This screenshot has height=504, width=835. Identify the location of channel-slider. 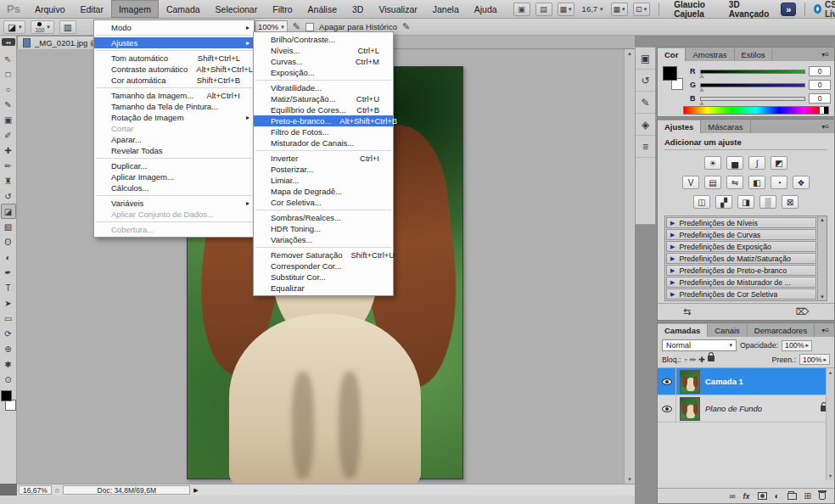
(753, 98).